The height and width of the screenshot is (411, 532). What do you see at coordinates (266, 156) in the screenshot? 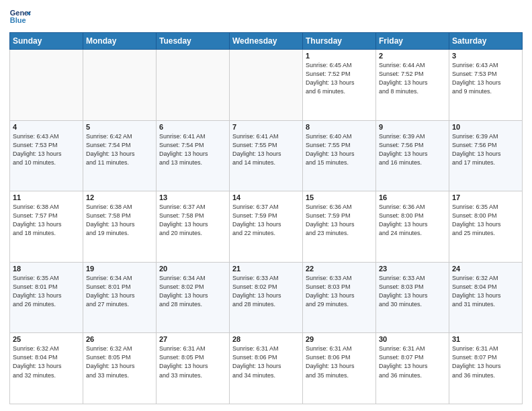
I see `calendar-cell: 7Sunrise: 6:41 AM Sunset: 7:55 PM Daylig…` at bounding box center [266, 156].